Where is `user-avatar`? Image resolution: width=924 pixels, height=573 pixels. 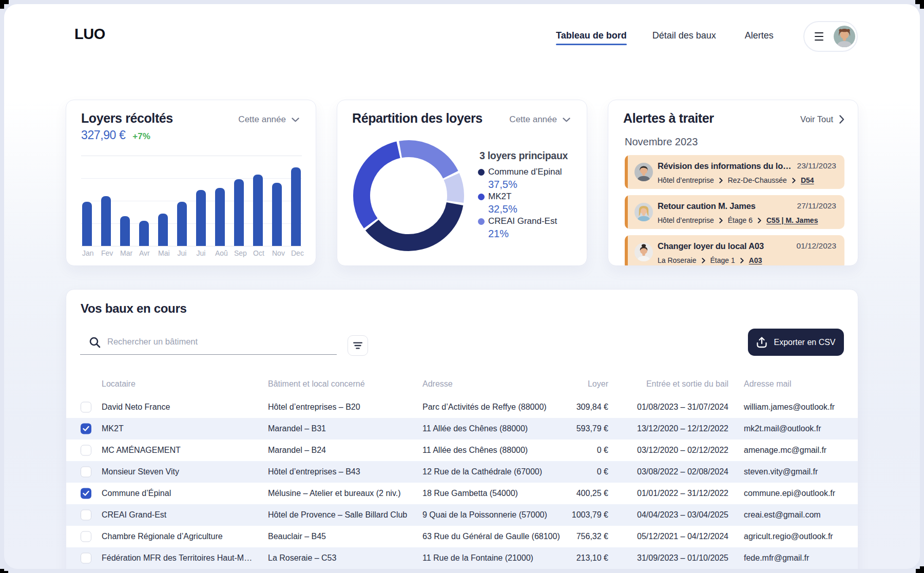
user-avatar is located at coordinates (844, 36).